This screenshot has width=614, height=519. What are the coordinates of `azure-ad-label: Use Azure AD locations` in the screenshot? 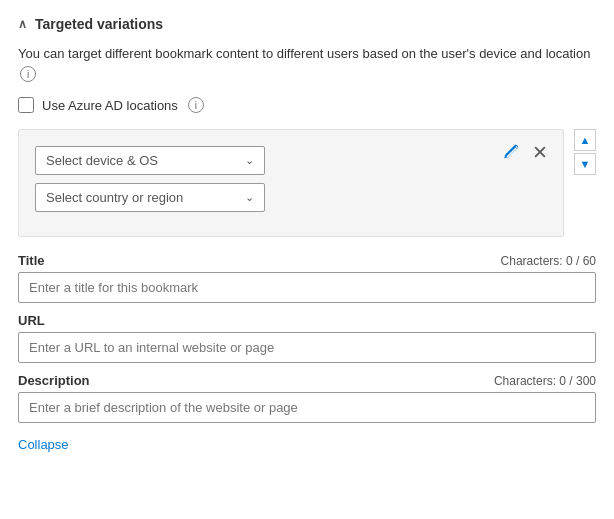 It's located at (110, 106).